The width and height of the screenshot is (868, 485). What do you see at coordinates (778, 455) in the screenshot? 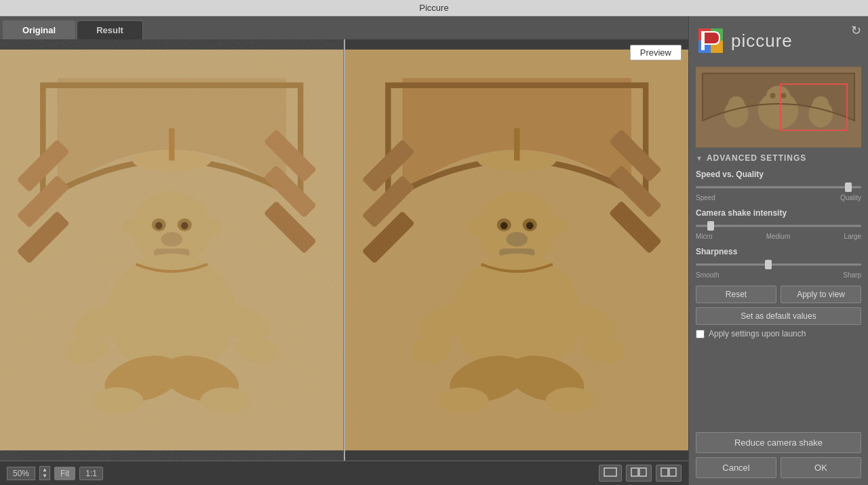
I see `bottom-buttons: Reduce camera shake Cancel OK` at bounding box center [778, 455].